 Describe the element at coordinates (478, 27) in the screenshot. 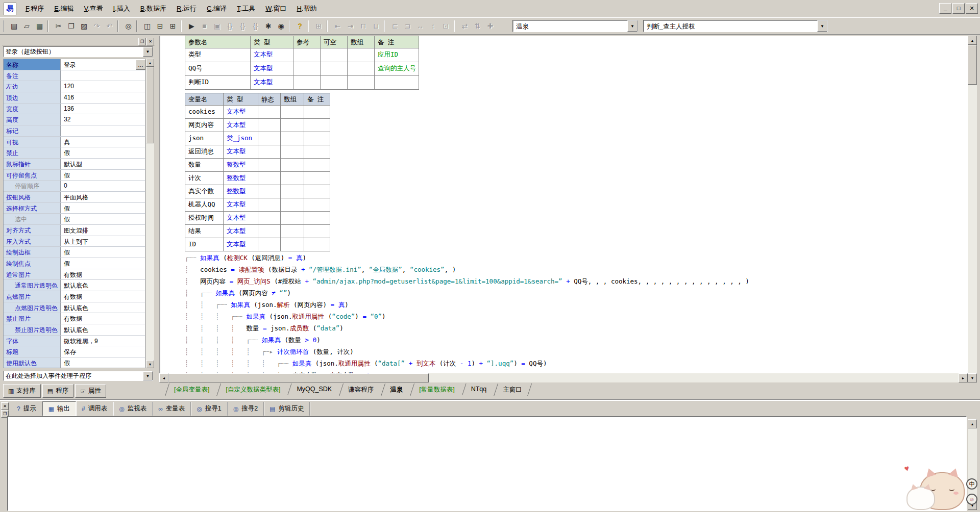

I see `space-vertical-icon: ⇅` at that location.